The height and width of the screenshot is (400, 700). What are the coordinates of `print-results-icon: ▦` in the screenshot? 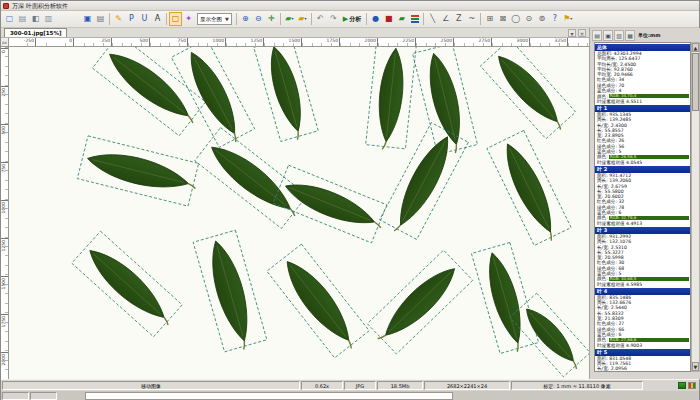 It's located at (630, 36).